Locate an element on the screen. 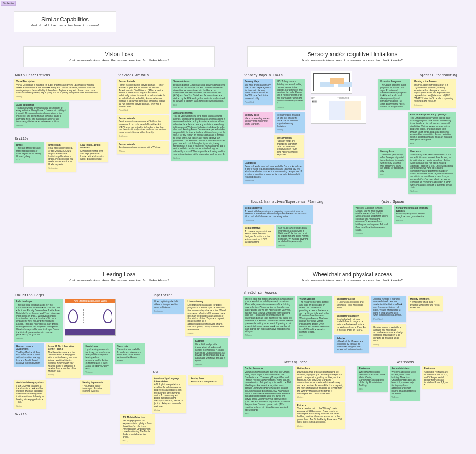 The image size is (476, 454). note-restrooms-2: Accessible toilets We have accessible to… is located at coordinates (405, 383).